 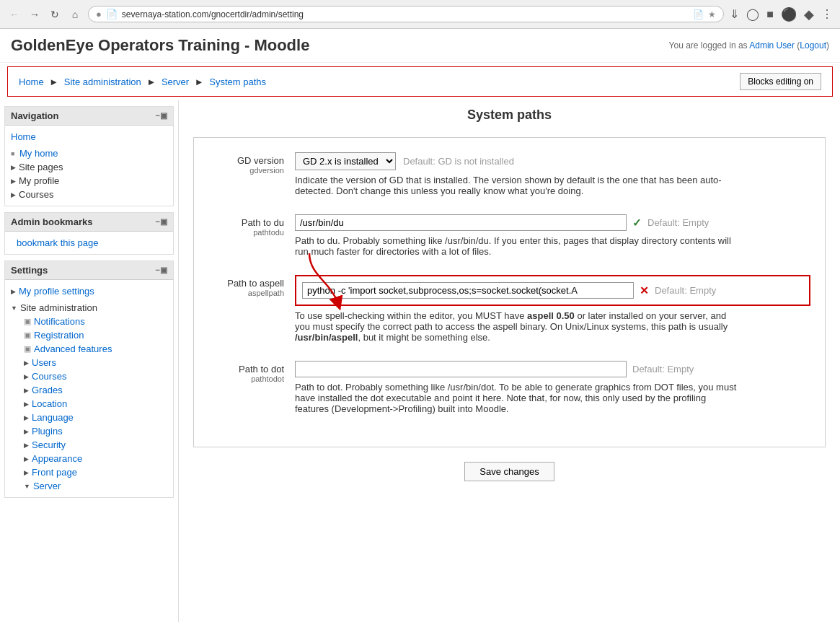 I want to click on url-text: severnaya-station.com/gnocertdir/admin/s…, so click(x=405, y=14).